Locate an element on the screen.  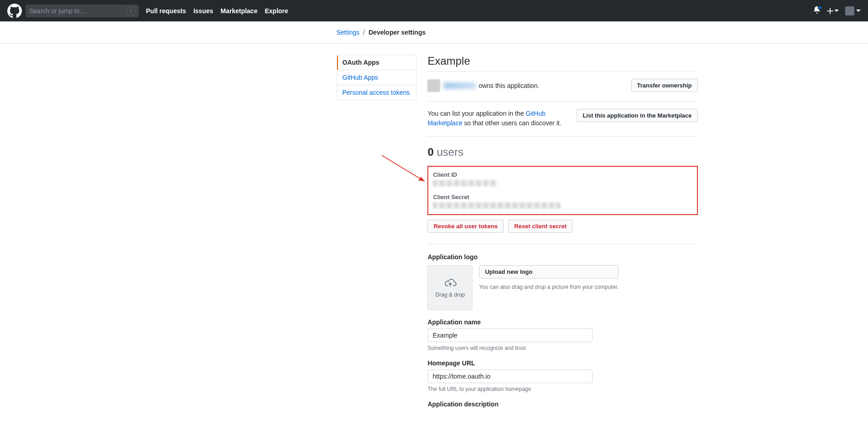
marketplace-text-suffix: so that other users can discover it. is located at coordinates (512, 123).